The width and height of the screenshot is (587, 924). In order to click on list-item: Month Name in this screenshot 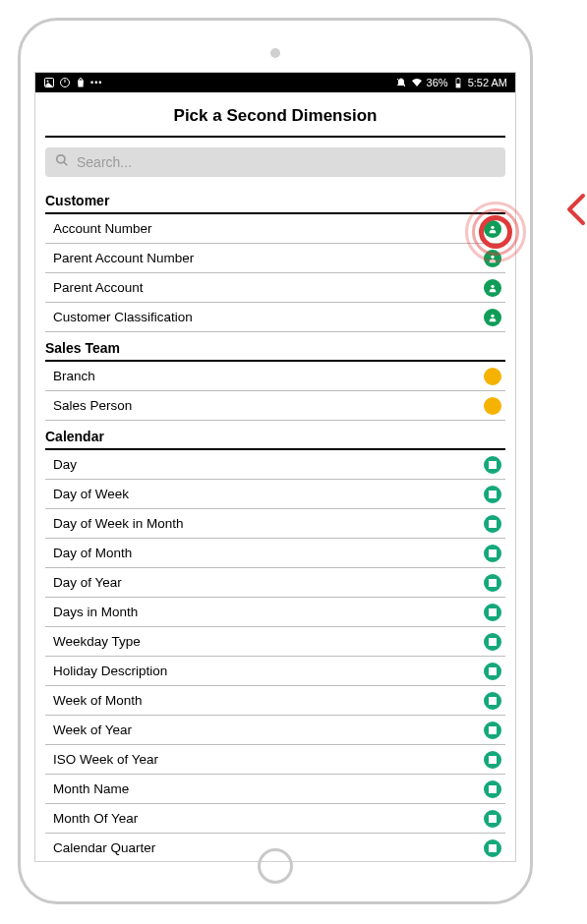, I will do `click(275, 789)`.